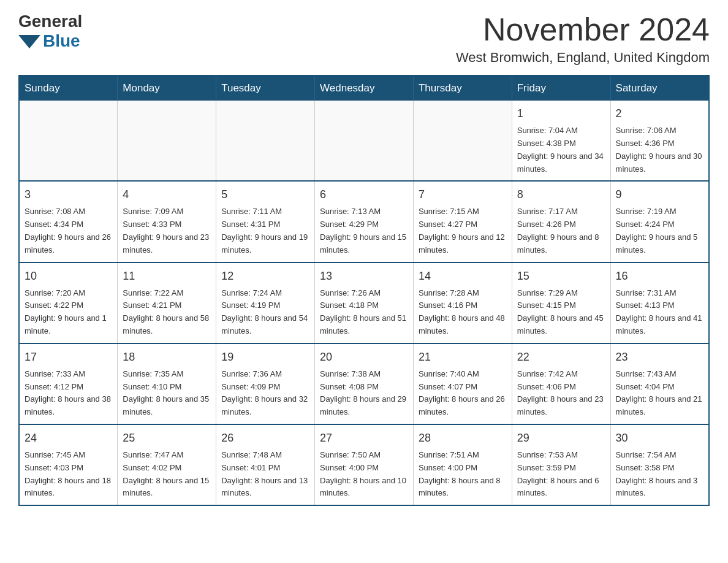  Describe the element at coordinates (167, 276) in the screenshot. I see `day-number: 11` at that location.